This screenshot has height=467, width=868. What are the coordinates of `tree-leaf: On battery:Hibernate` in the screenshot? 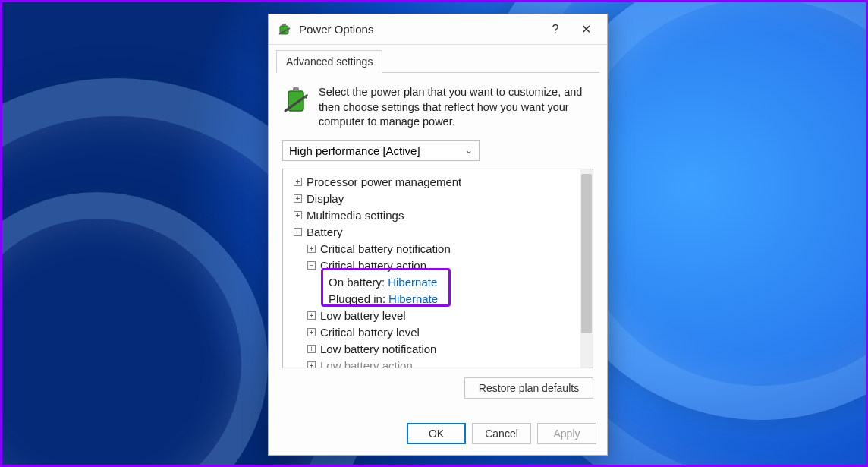 It's located at (461, 282).